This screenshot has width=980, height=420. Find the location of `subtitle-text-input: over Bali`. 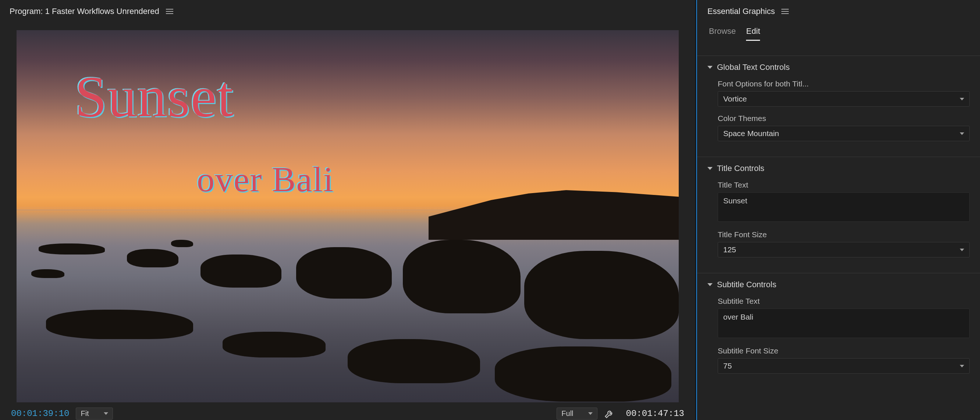

subtitle-text-input: over Bali is located at coordinates (844, 323).